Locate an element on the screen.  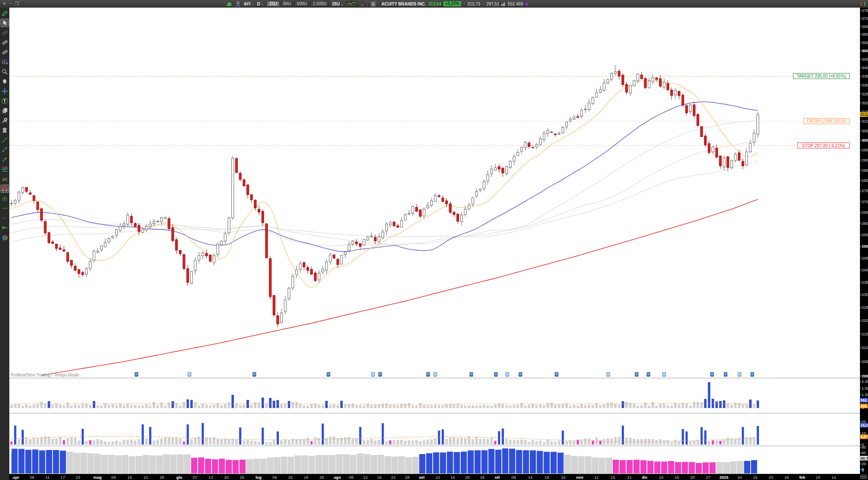
info-icon: i is located at coordinates (373, 4).